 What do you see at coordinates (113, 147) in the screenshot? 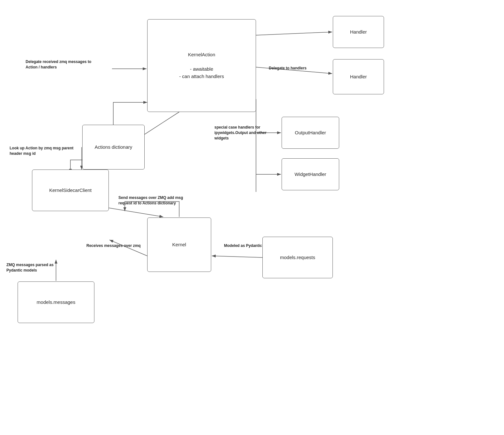
I see `actions-dict-box: Actions dictionary` at bounding box center [113, 147].